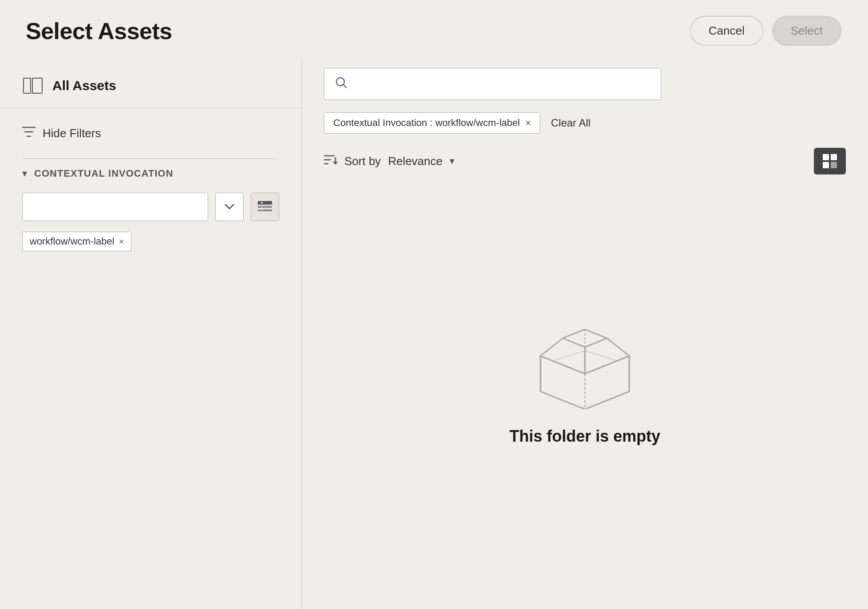  Describe the element at coordinates (115, 207) in the screenshot. I see `contextual-invocation-input` at that location.